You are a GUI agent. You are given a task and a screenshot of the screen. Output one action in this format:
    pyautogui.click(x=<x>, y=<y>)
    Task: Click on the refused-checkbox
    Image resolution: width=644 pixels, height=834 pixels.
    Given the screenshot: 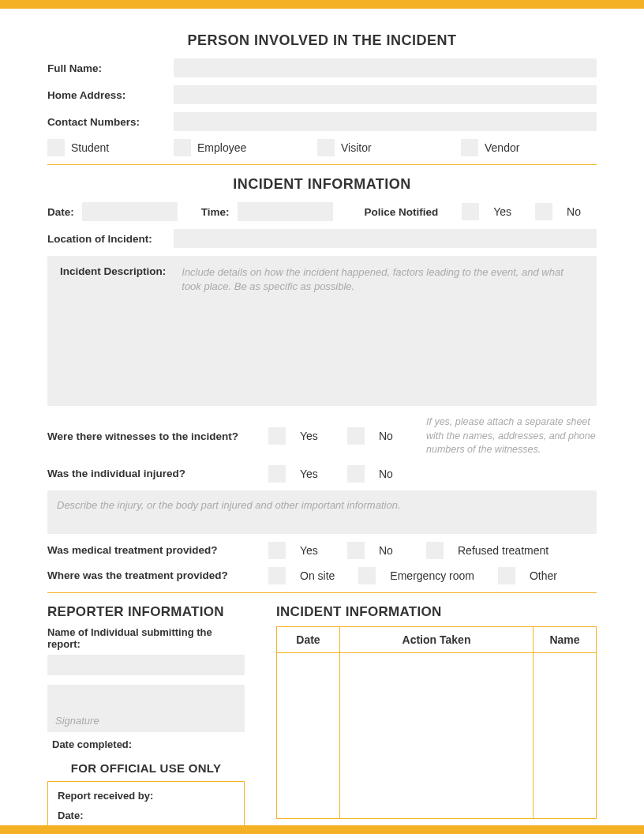 What is the action you would take?
    pyautogui.click(x=435, y=550)
    